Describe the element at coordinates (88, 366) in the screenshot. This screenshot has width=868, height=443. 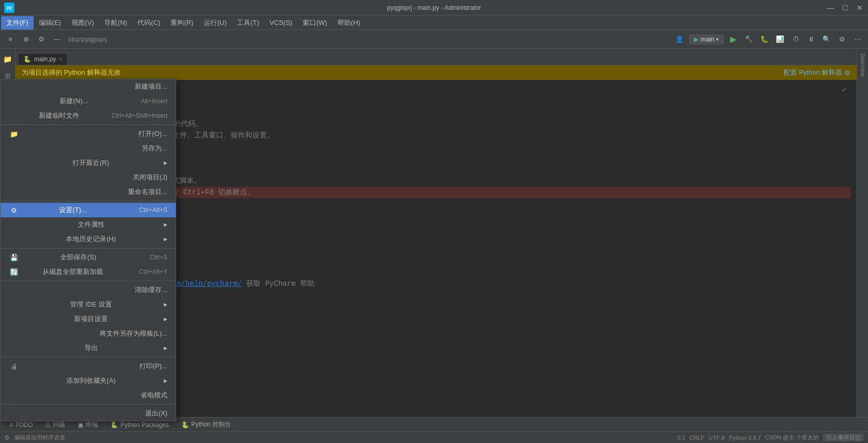
I see `menu-print: 🖨 打印(P)...` at that location.